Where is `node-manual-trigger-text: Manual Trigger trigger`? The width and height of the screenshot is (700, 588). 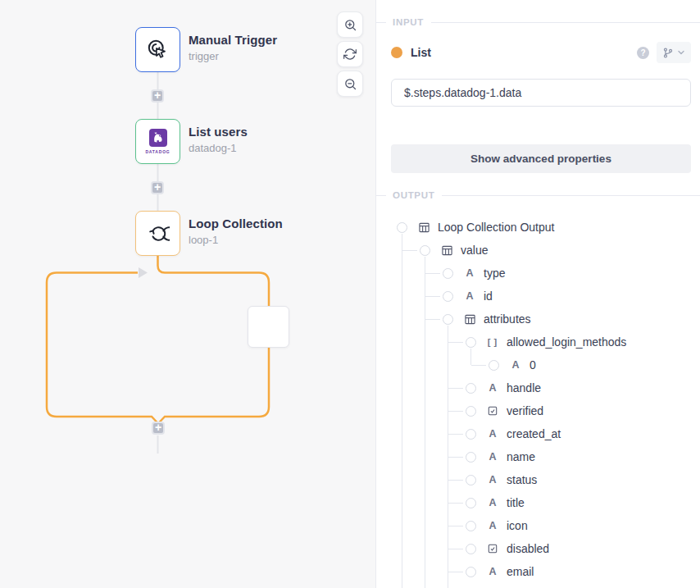 node-manual-trigger-text: Manual Trigger trigger is located at coordinates (233, 48).